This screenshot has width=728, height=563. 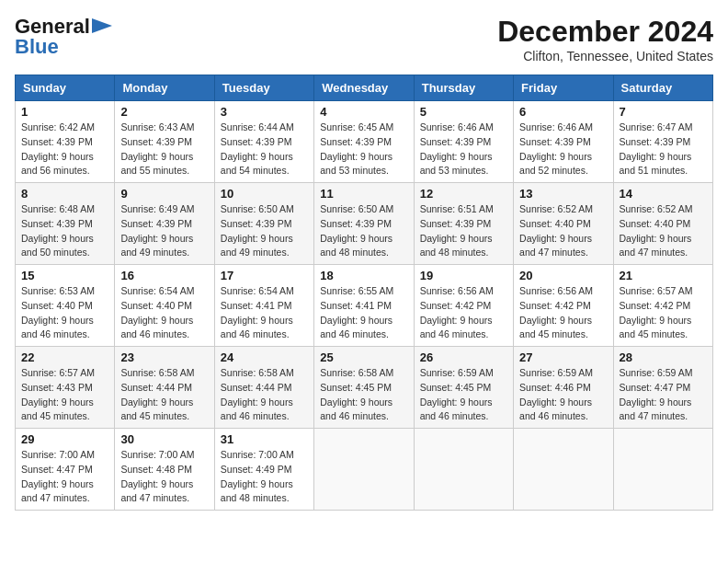 What do you see at coordinates (265, 112) in the screenshot?
I see `day-number: 3` at bounding box center [265, 112].